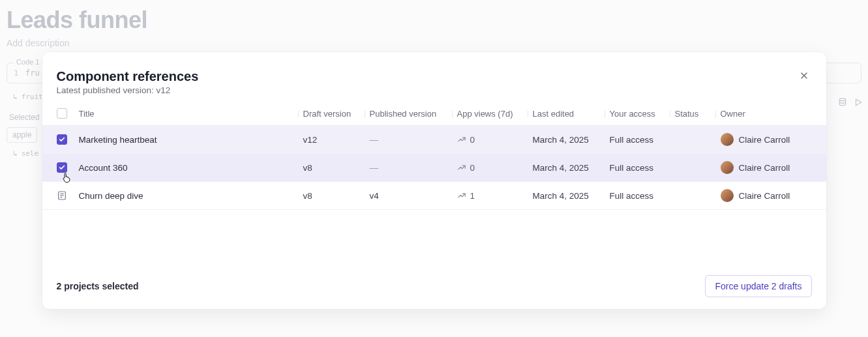  Describe the element at coordinates (413, 113) in the screenshot. I see `header-published: Published version` at that location.